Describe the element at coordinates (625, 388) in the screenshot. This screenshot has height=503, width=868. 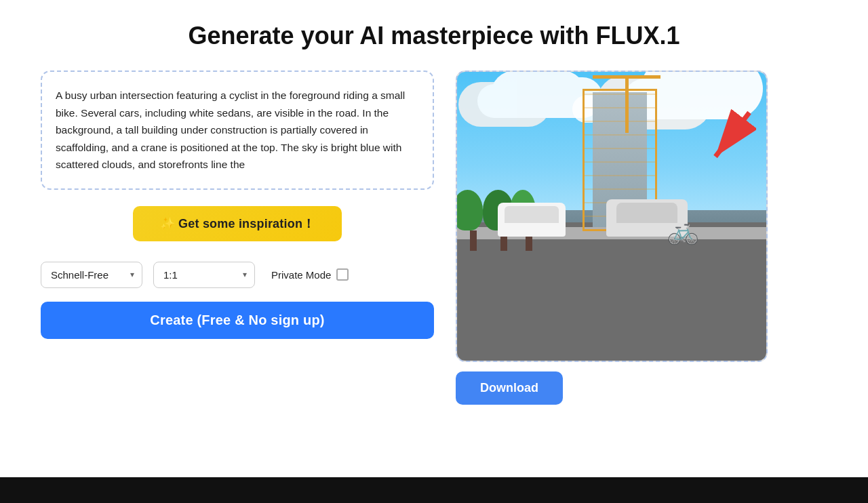
I see `download-btn-area: Download` at that location.